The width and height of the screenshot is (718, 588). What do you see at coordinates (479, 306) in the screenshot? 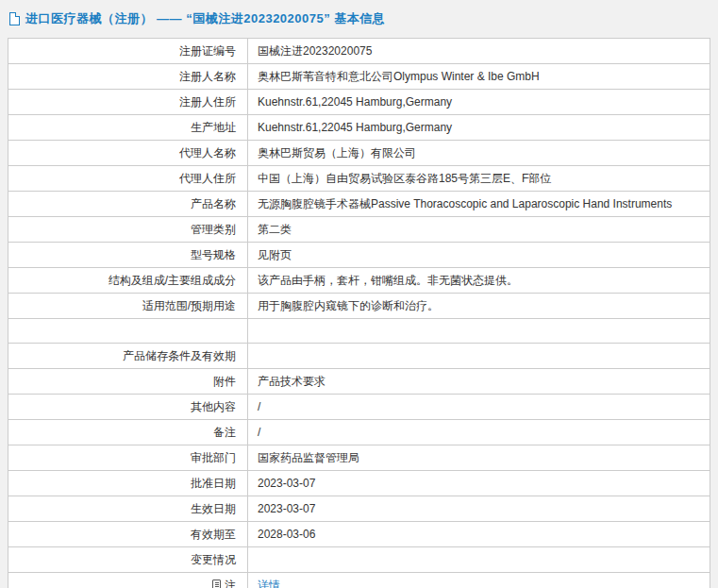
I see `row-value: 用于胸腹腔内窥镜下的诊断和治疗。` at bounding box center [479, 306].